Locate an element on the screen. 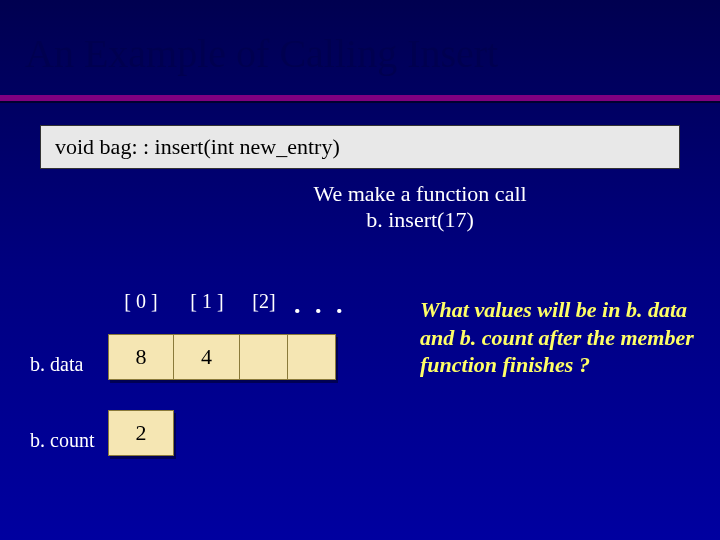 The width and height of the screenshot is (720, 540). count-cells: 2 is located at coordinates (141, 433).